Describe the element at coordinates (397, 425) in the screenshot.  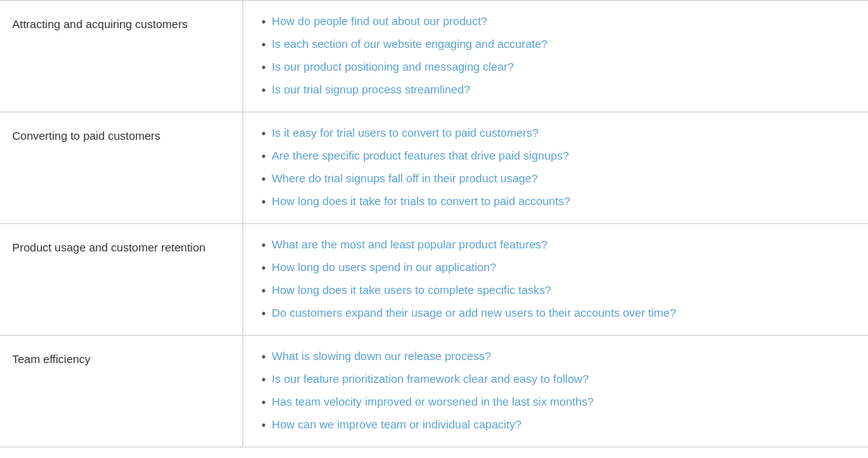
I see `question-text: How can we improve team or individual ca…` at that location.